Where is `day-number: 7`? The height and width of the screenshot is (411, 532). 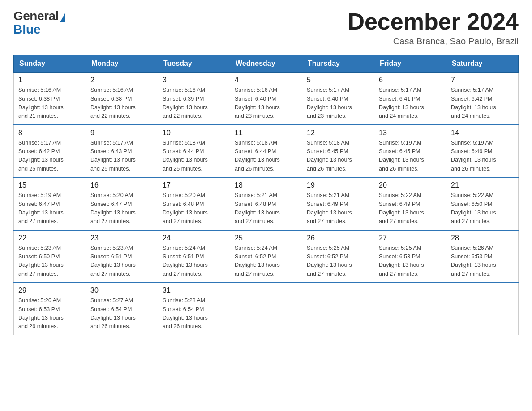
day-number: 7 is located at coordinates (482, 80).